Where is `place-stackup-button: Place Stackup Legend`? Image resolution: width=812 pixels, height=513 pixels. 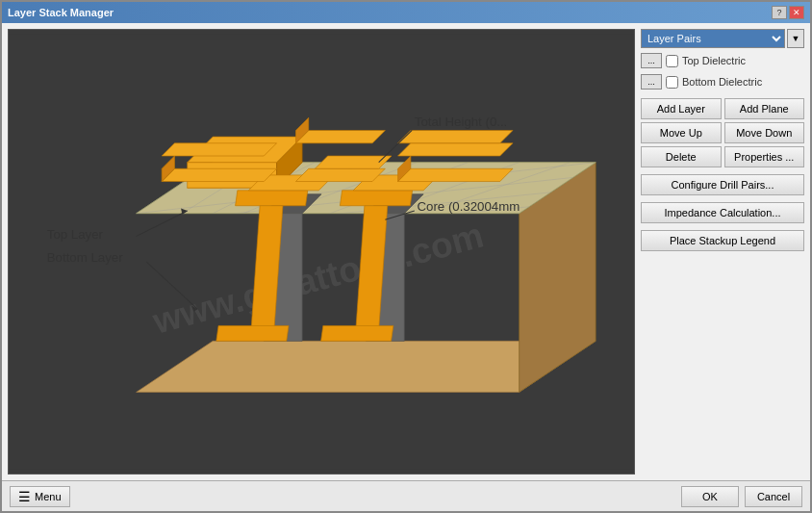 place-stackup-button: Place Stackup Legend is located at coordinates (723, 241).